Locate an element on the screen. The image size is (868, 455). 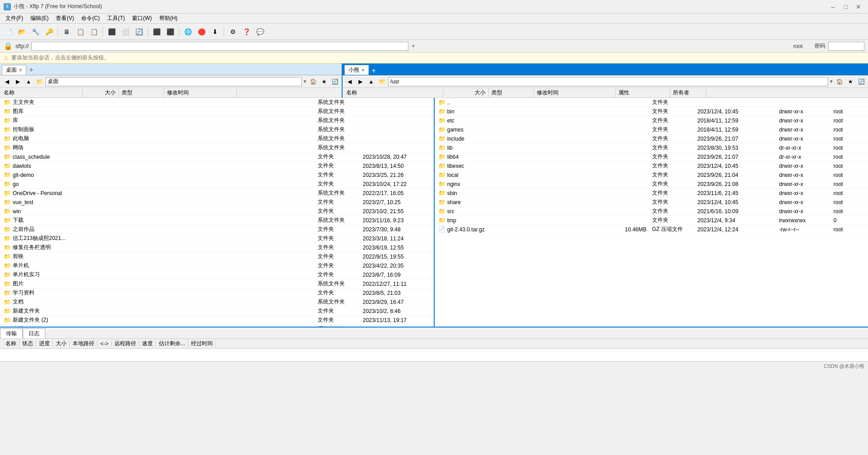
left-tab-desktop: 桌面 ✕ is located at coordinates (14, 70).